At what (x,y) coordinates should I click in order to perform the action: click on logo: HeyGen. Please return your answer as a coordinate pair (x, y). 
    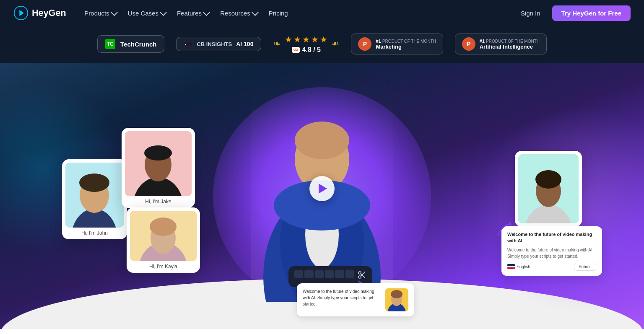
    Looking at the image, I should click on (39, 13).